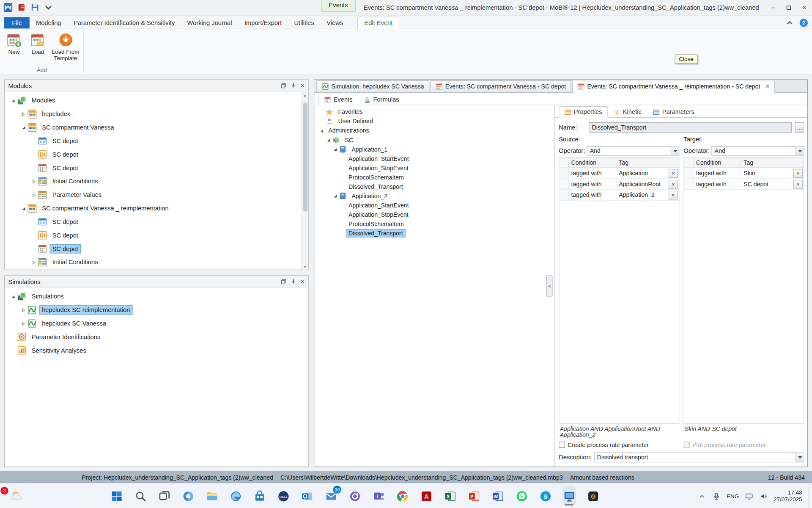  Describe the element at coordinates (156, 195) in the screenshot. I see `module-item-parameter-values: Parameter Values` at that location.